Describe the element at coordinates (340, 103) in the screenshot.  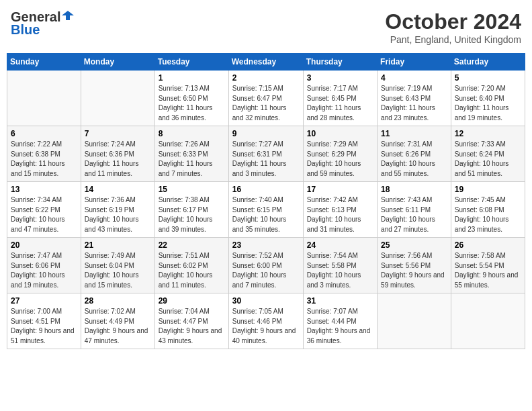
I see `day-info: Sunrise: 7:17 AMSunset: 6:45 PMDaylight:…` at that location.